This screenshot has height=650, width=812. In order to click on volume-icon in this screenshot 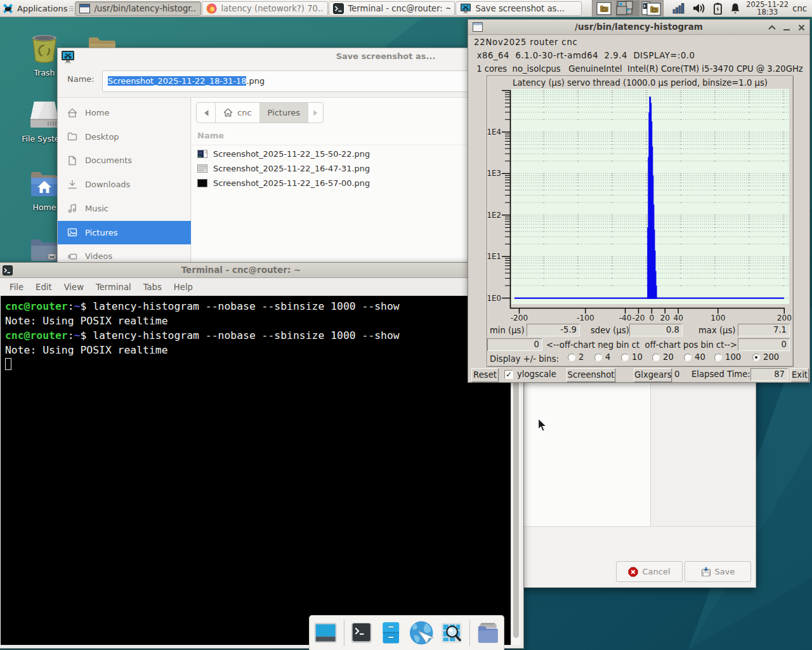, I will do `click(699, 8)`.